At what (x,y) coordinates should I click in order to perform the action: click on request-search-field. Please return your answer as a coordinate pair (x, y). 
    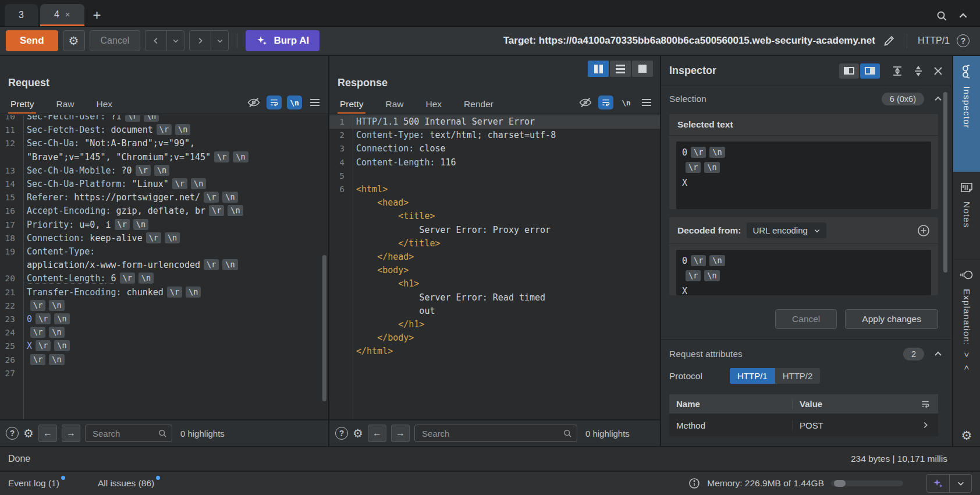
    Looking at the image, I should click on (129, 433).